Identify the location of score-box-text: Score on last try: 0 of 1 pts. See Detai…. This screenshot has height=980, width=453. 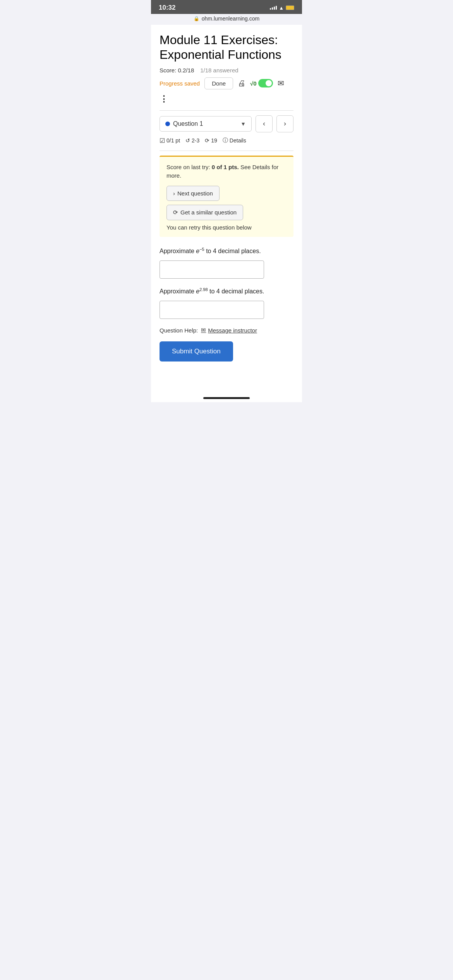
(226, 172).